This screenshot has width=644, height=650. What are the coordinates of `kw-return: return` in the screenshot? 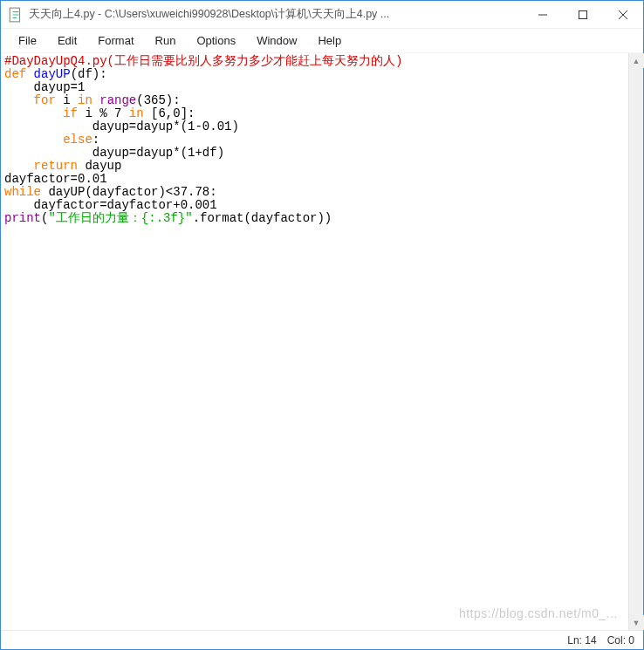 It's located at (41, 166).